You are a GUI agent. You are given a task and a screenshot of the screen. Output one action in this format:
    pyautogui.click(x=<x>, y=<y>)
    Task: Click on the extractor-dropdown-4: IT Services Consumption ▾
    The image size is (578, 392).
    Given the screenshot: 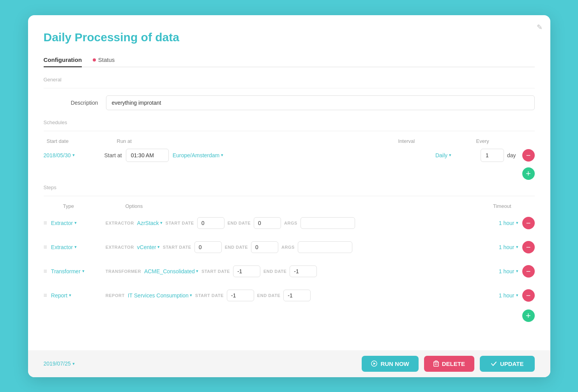 What is the action you would take?
    pyautogui.click(x=160, y=295)
    